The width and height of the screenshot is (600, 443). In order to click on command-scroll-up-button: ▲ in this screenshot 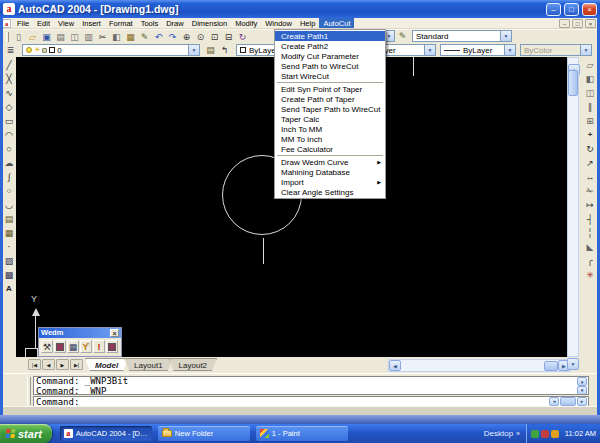, I will do `click(582, 382)`.